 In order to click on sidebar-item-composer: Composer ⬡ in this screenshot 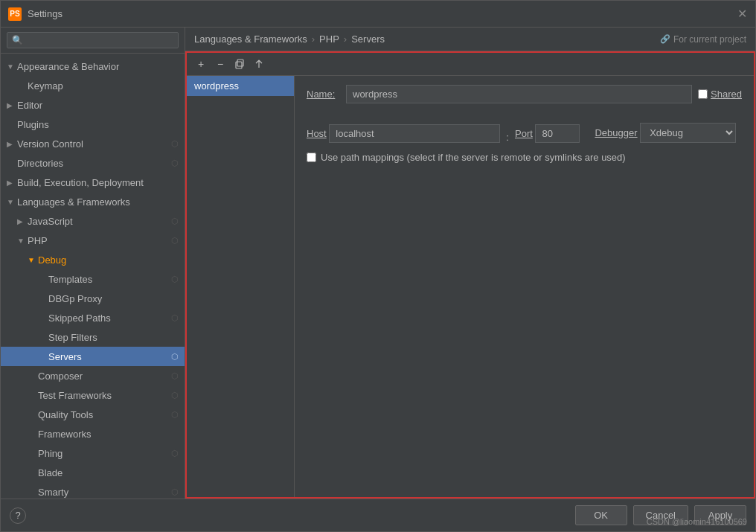, I will do `click(92, 376)`.